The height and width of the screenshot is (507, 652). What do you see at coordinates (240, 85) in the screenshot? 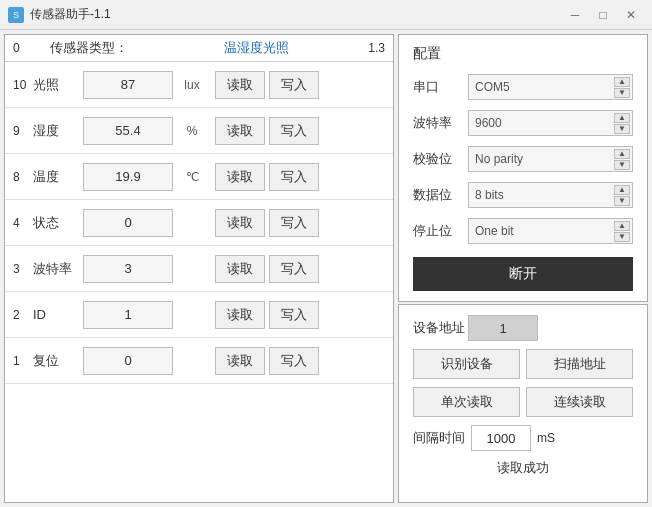
I see `read-light-button: 读取` at bounding box center [240, 85].